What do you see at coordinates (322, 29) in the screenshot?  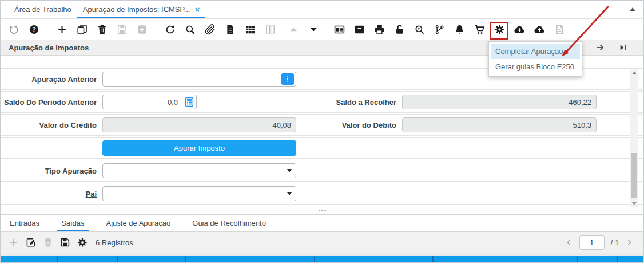 I see `main-toolbar: Completar Apuração Gerar guias Bloco E25…` at bounding box center [322, 29].